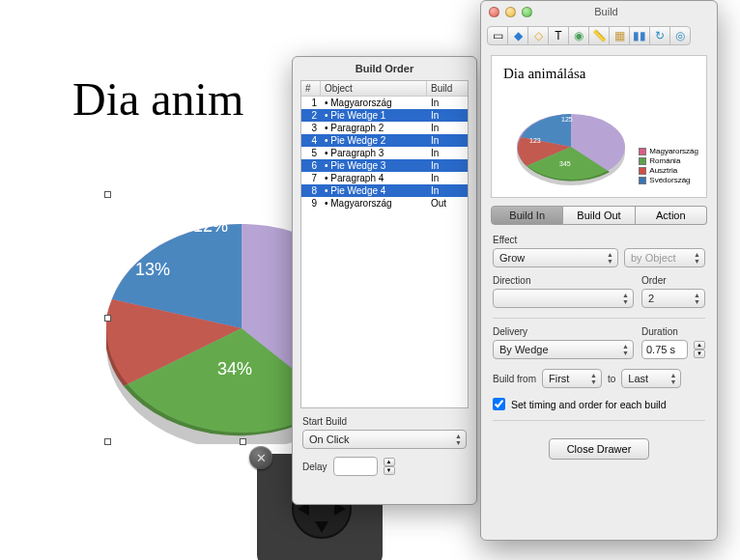 This screenshot has width=740, height=560. Describe the element at coordinates (235, 369) in the screenshot. I see `pie-label-34: 34%` at that location.